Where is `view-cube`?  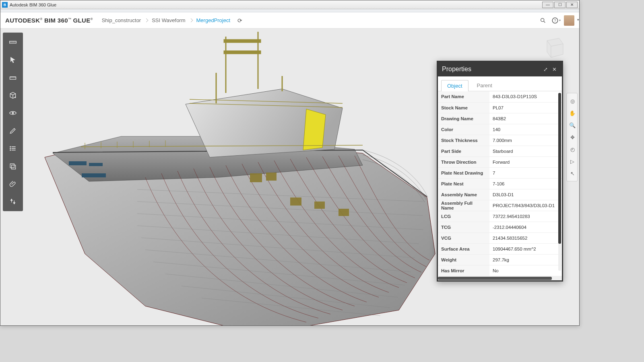 view-cube is located at coordinates (553, 48).